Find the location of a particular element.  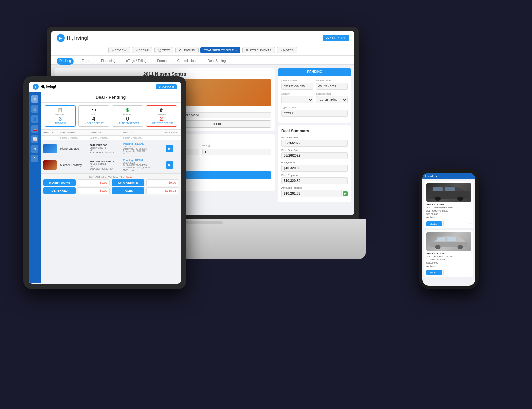

deal-number-input is located at coordinates (297, 86).